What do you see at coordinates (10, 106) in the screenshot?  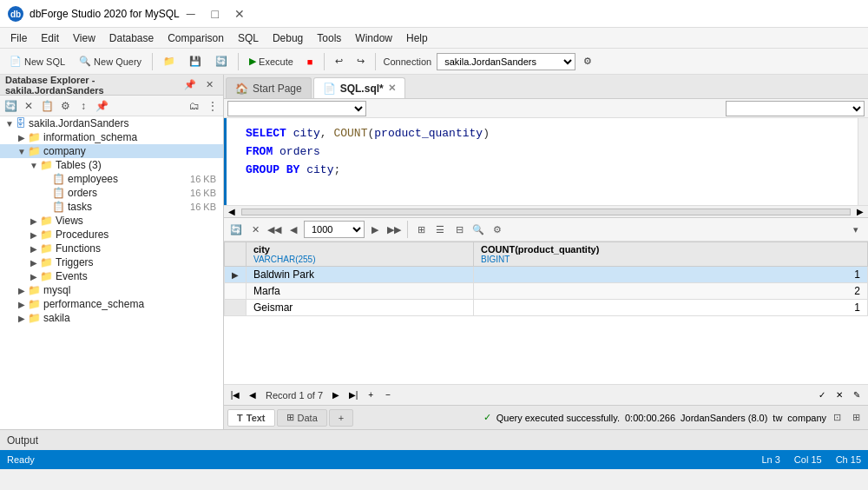 I see `exp-refresh-button: 🔄` at bounding box center [10, 106].